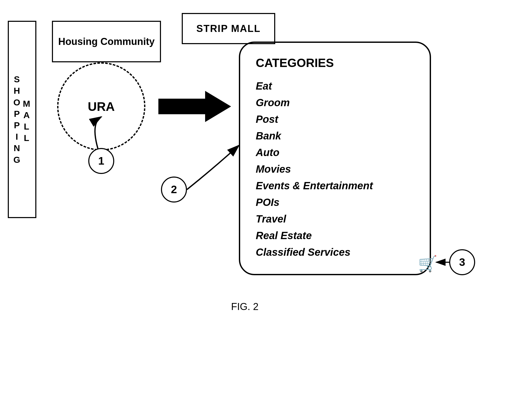  What do you see at coordinates (335, 63) in the screenshot?
I see `categories-title: CATEGORIES` at bounding box center [335, 63].